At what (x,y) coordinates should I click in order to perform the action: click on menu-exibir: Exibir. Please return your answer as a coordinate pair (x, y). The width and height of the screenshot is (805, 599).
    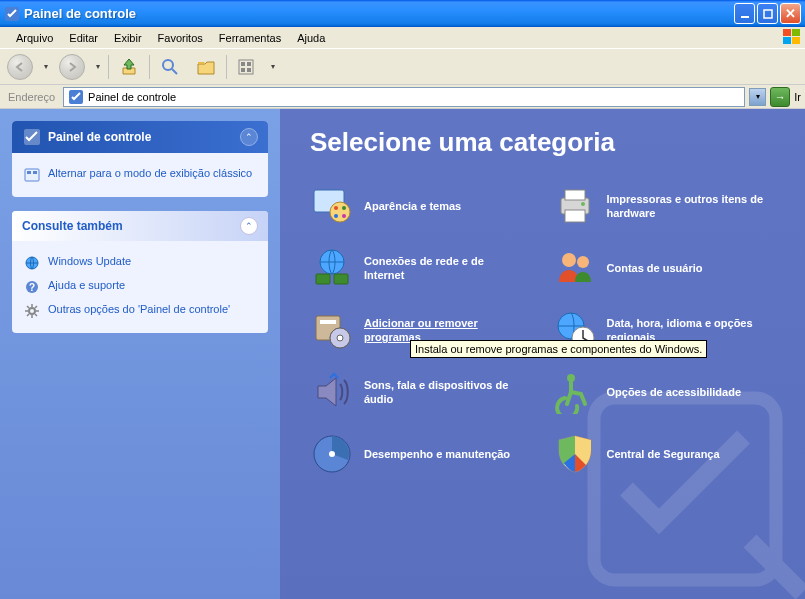
    Looking at the image, I should click on (128, 38).